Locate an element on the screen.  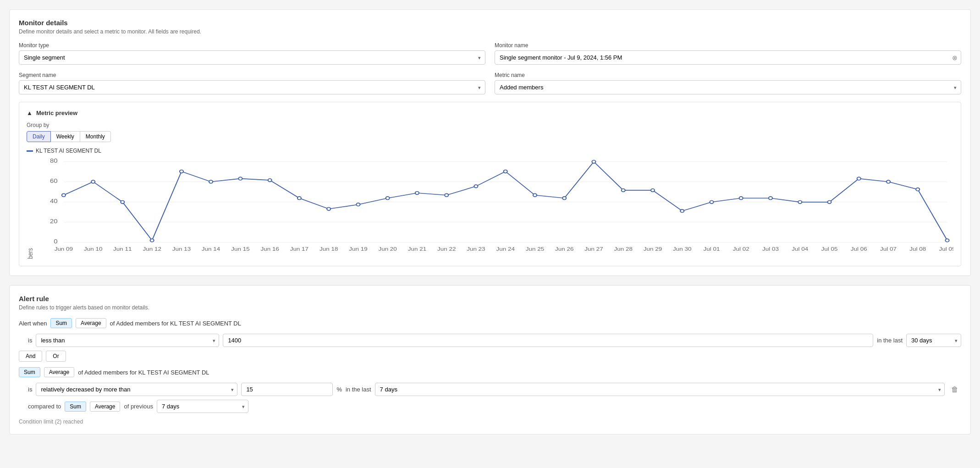
monitor-name-label: Monitor name is located at coordinates (728, 45).